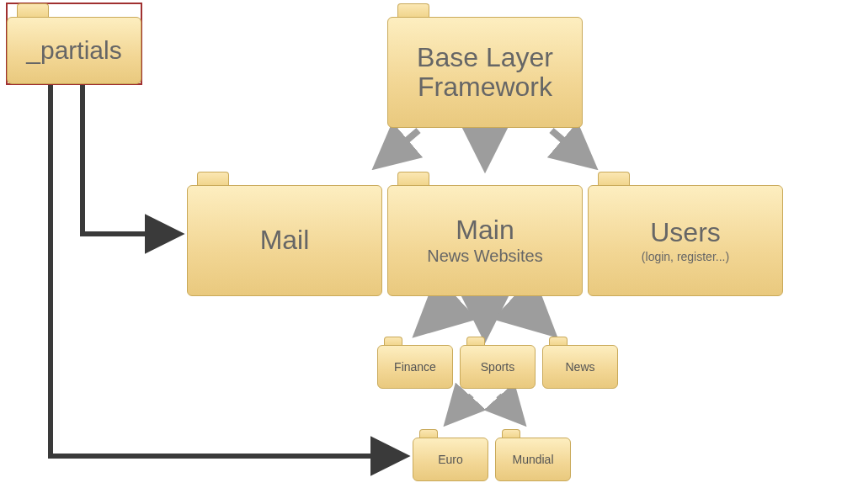 Image resolution: width=842 pixels, height=504 pixels. Describe the element at coordinates (685, 234) in the screenshot. I see `folder-users: Users (login, register...)` at that location.